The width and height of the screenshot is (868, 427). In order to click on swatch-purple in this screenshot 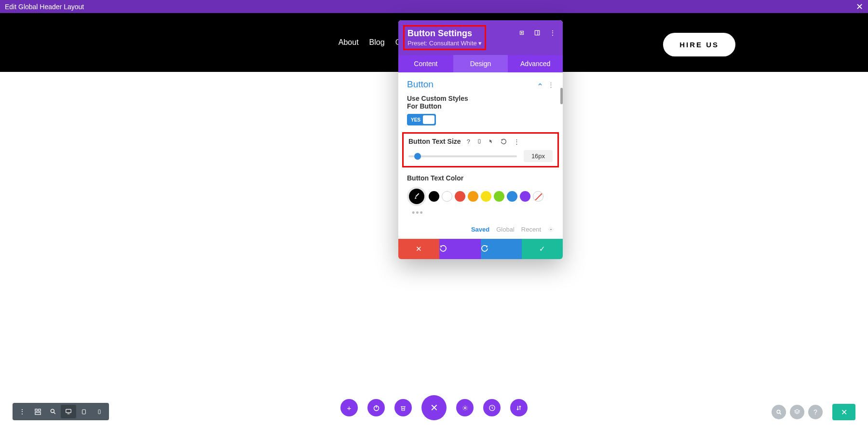, I will do `click(525, 196)`.